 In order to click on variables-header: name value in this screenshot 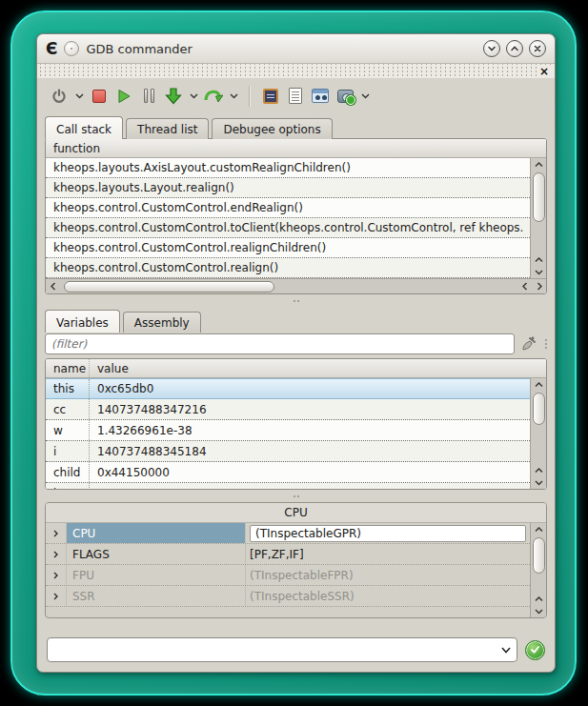, I will do `click(295, 369)`.